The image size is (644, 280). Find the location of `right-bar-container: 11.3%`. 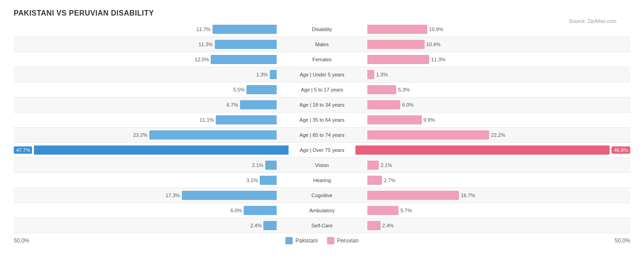

right-bar-container: 11.3% is located at coordinates (499, 59).